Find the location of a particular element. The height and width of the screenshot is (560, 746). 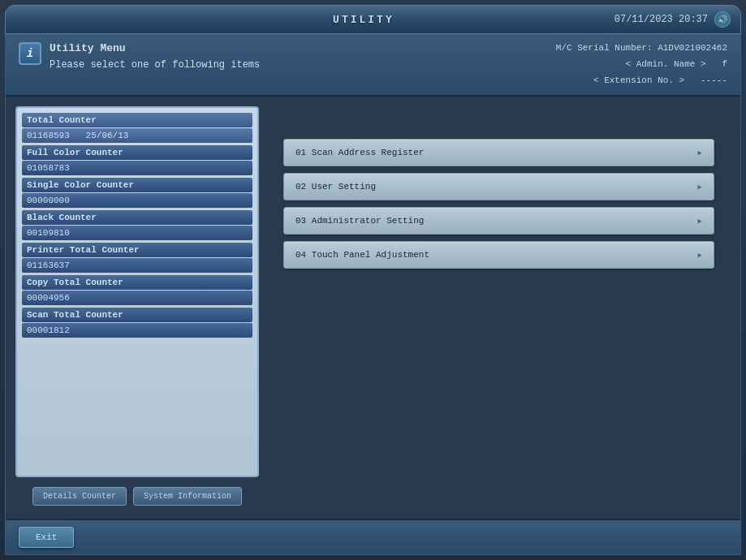

header-info: i Utility Menu Please select one of foll… is located at coordinates (373, 65).